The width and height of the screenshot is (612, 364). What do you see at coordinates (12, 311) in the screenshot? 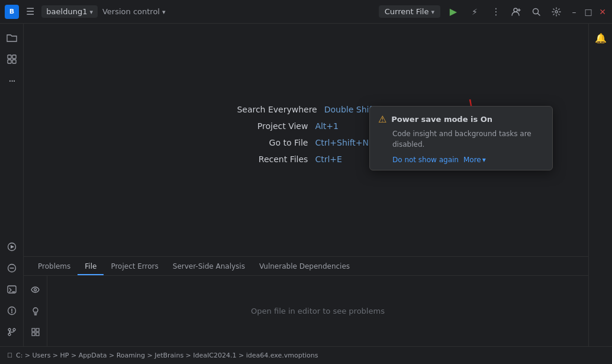
I see `sidebar-item-problems` at bounding box center [12, 311].